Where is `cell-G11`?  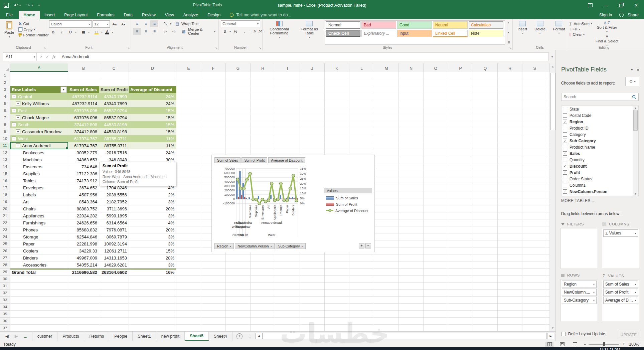 cell-G11 is located at coordinates (238, 146).